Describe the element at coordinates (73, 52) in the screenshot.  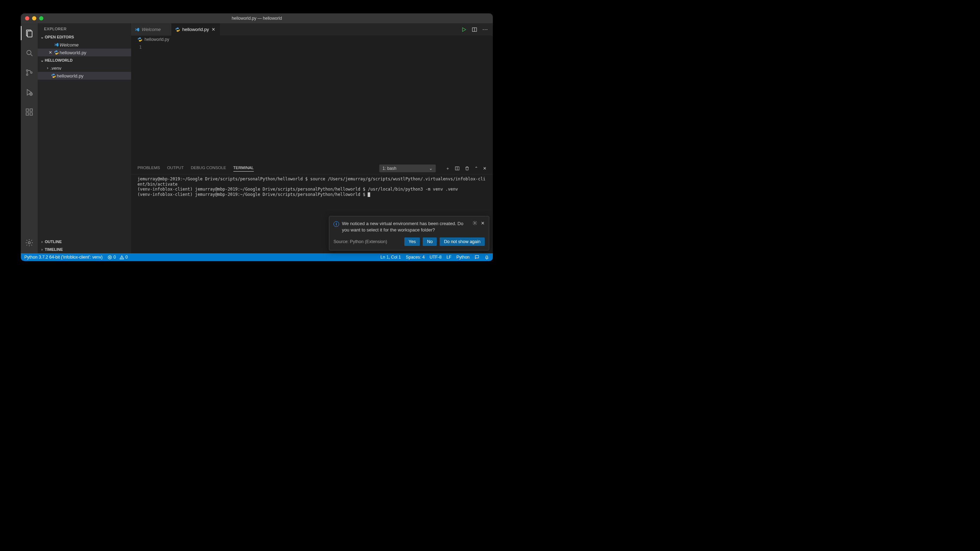
I see `open-editor-label: helloworld.py` at that location.